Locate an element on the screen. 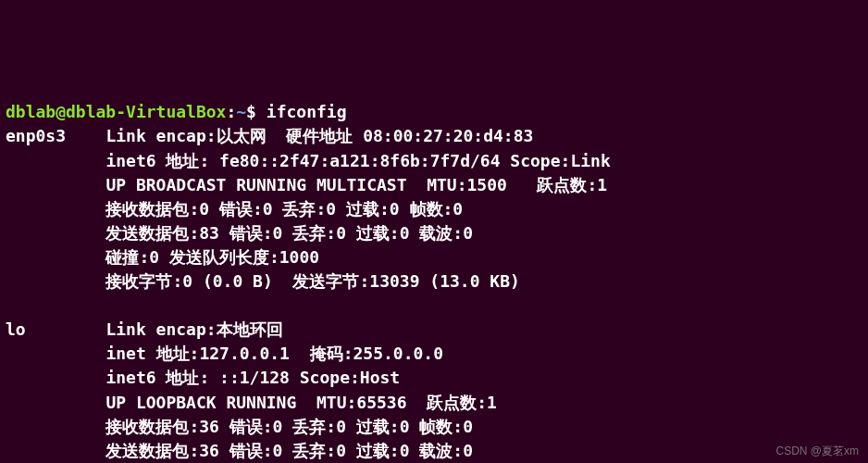  mtu-value: 1500 is located at coordinates (487, 185).